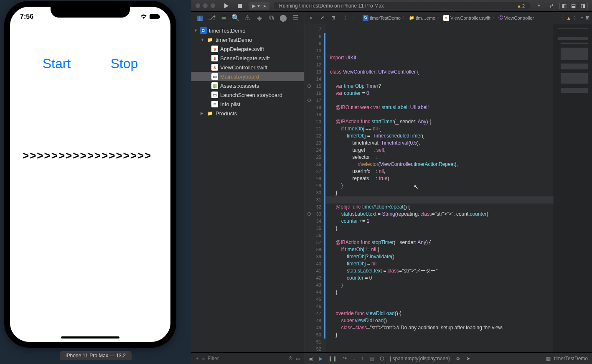 This screenshot has height=364, width=592. I want to click on tree-label: ViewController.swift, so click(244, 68).